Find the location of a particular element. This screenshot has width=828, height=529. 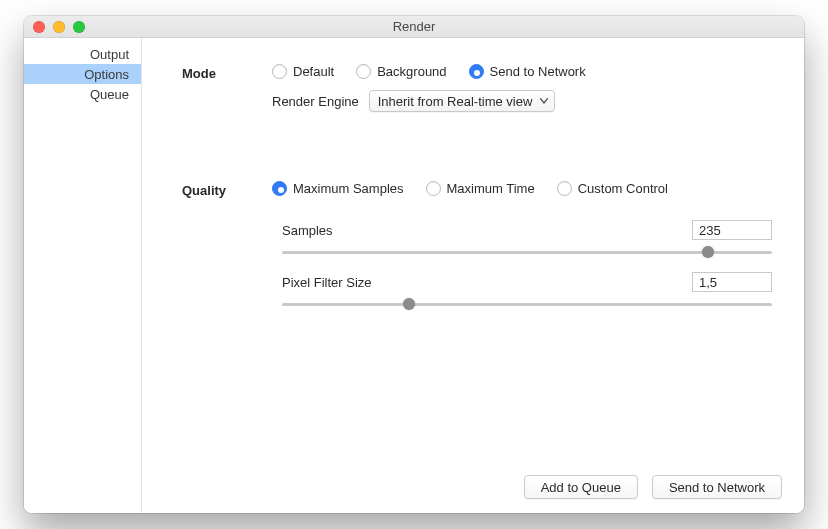

sidebar-item-queue: Queue is located at coordinates (82, 94).